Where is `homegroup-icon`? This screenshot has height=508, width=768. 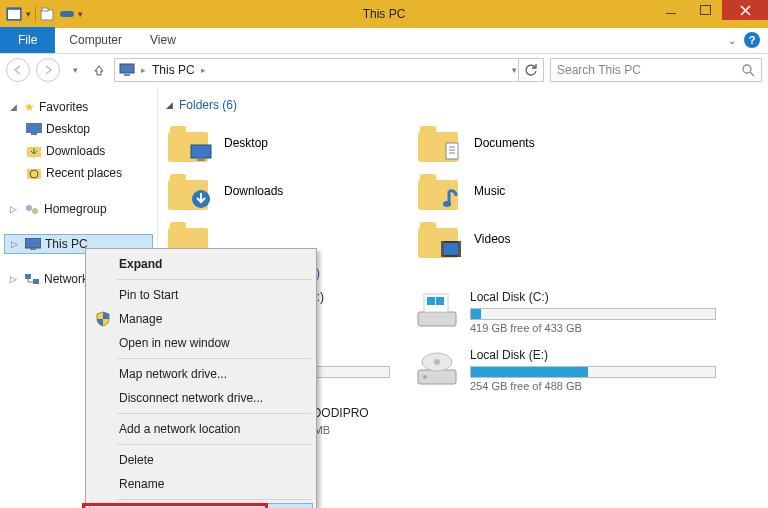 homegroup-icon is located at coordinates (32, 209).